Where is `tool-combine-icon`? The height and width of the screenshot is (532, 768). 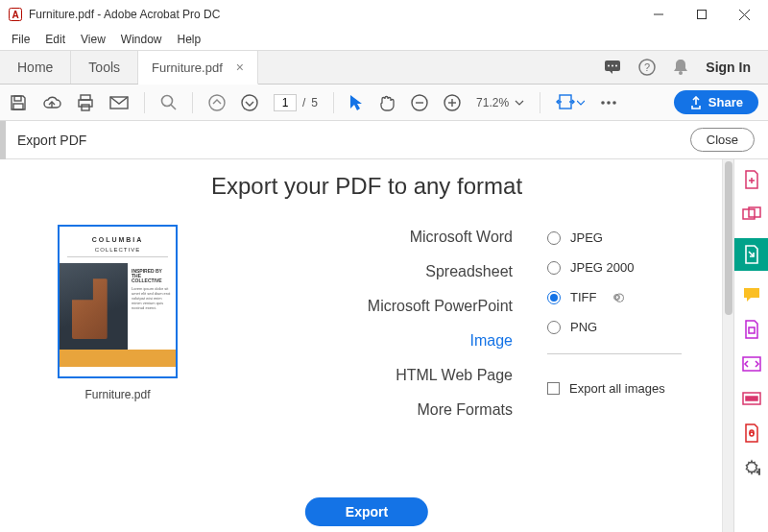
tool-combine-icon is located at coordinates (752, 214).